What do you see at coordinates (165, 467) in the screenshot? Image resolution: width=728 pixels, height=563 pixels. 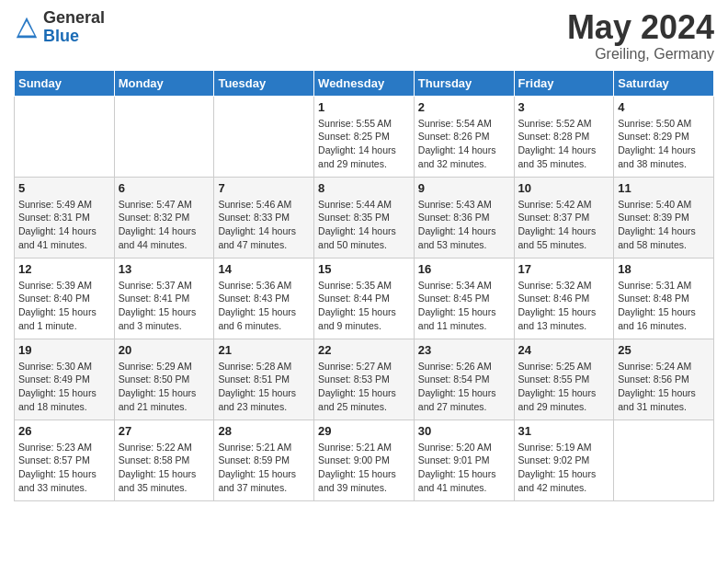 I see `day-info: Sunrise: 5:22 AM Sunset: 8:58 PM Dayligh…` at bounding box center [165, 467].